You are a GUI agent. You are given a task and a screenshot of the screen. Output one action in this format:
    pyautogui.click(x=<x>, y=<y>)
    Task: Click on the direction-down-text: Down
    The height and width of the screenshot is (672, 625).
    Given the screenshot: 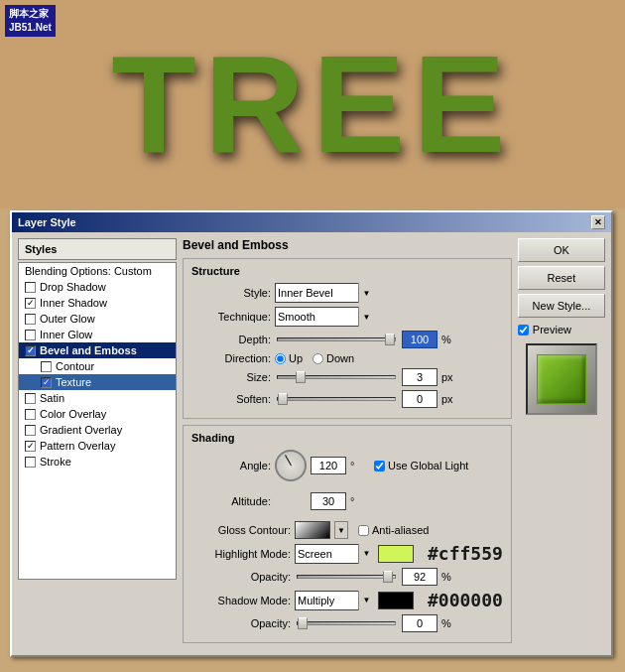 What is the action you would take?
    pyautogui.click(x=340, y=358)
    